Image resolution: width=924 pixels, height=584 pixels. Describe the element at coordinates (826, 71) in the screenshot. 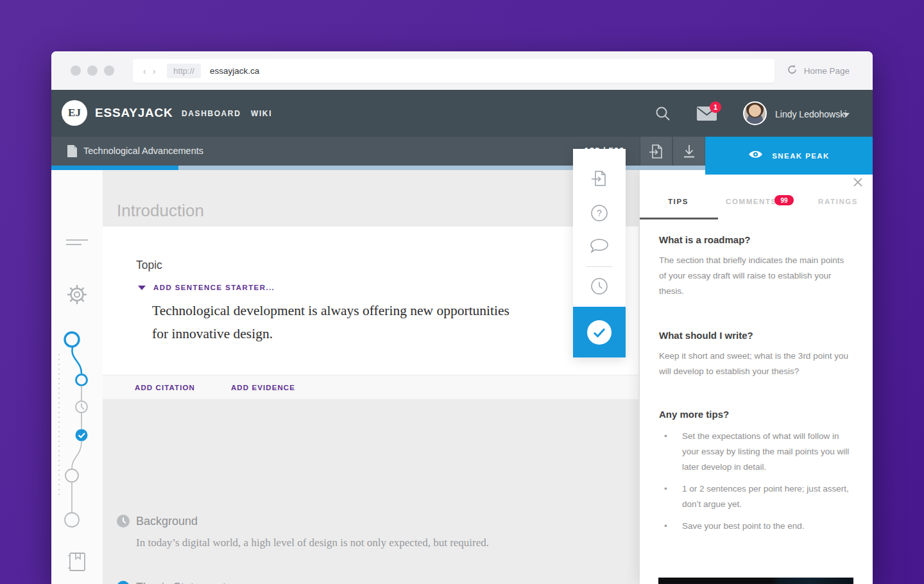

I see `home-page-label: Home Page` at that location.